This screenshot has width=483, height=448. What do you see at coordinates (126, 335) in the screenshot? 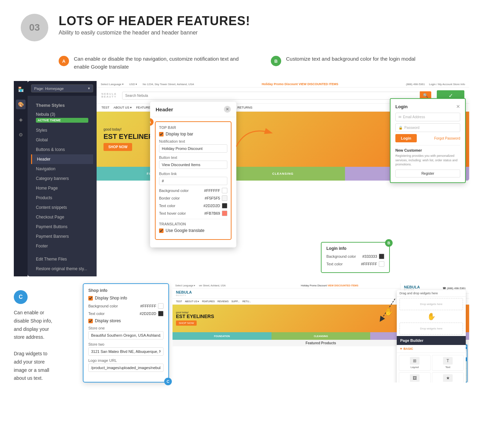
I see `store-one-input` at bounding box center [126, 335].